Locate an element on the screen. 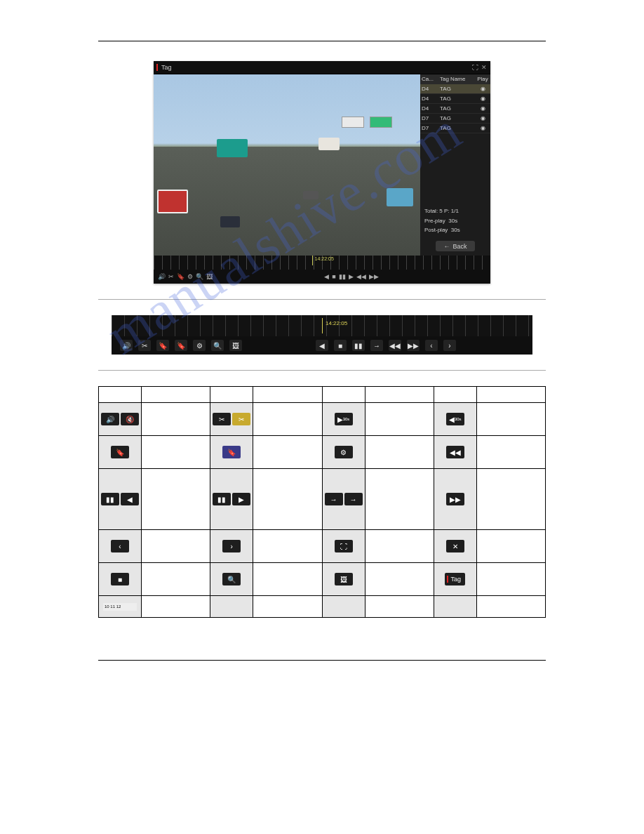 This screenshot has width=644, height=834. reverse-30s-icon: ◀30s is located at coordinates (455, 419).